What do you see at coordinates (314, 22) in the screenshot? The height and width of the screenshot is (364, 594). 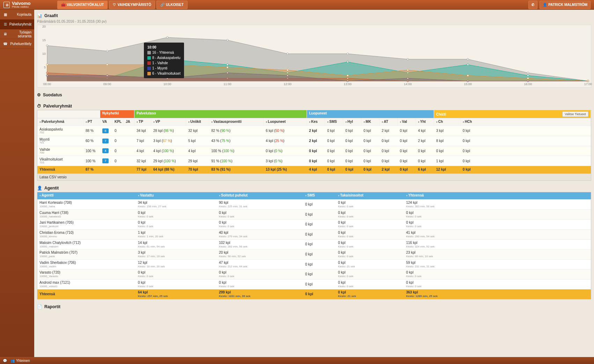 I see `chart-subtitle: Päivämäärä 01.05.2016 - 31.05.2016 (30 p…` at bounding box center [314, 22].